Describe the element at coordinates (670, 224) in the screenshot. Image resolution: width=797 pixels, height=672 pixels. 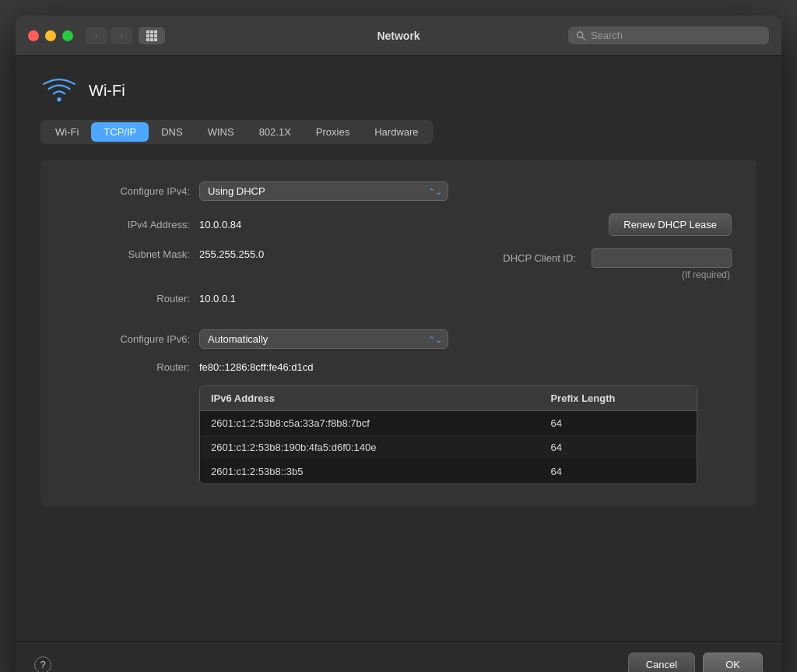
I see `renew-dhcp-button: Renew DHCP Lease` at that location.